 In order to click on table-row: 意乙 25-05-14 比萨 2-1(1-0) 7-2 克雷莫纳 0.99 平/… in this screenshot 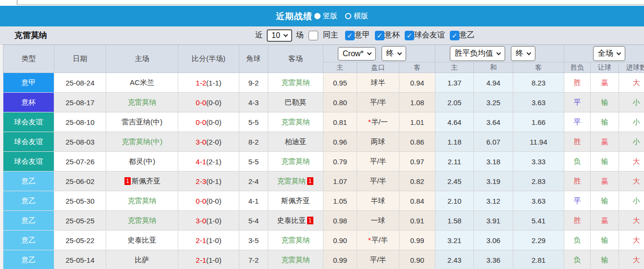, I will do `click(324, 259)`.